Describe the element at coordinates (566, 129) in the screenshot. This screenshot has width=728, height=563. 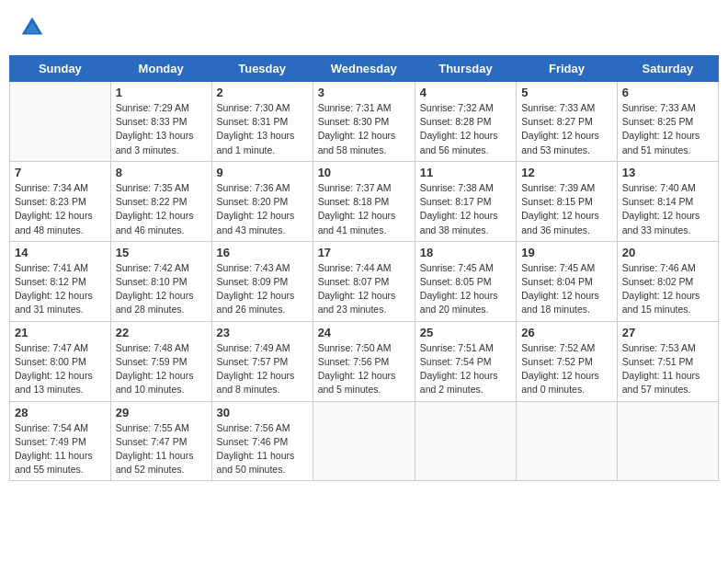
I see `day-info: Sunrise: 7:33 AM Sunset: 8:27 PM Dayligh…` at that location.